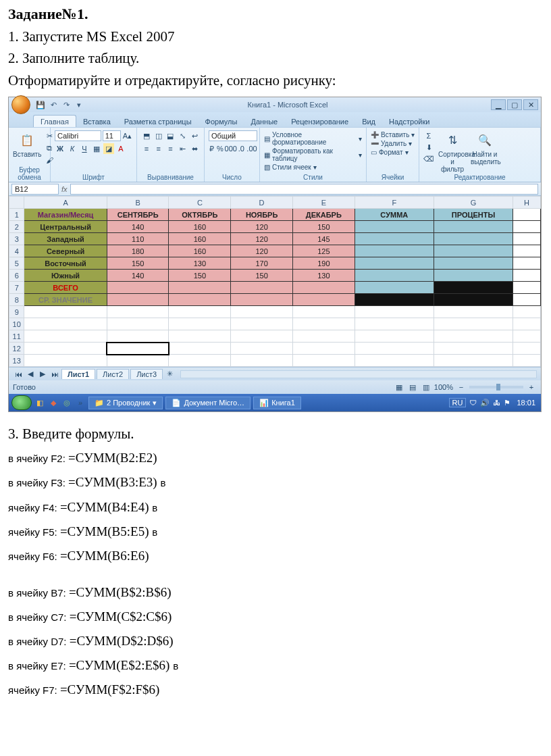 The width and height of the screenshot is (551, 756). Describe the element at coordinates (497, 403) in the screenshot. I see `tray-icon: 🖧` at that location.